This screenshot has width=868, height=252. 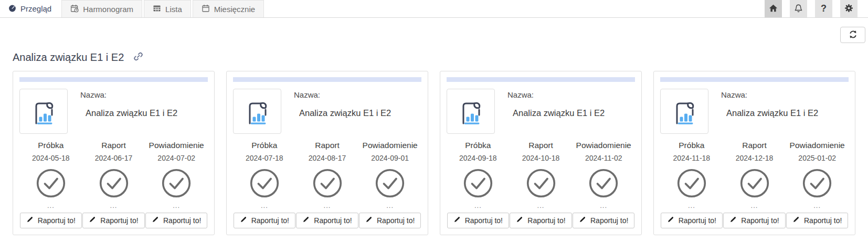 I want to click on tab-miesiecznie: Miesięcznie, so click(x=228, y=8).